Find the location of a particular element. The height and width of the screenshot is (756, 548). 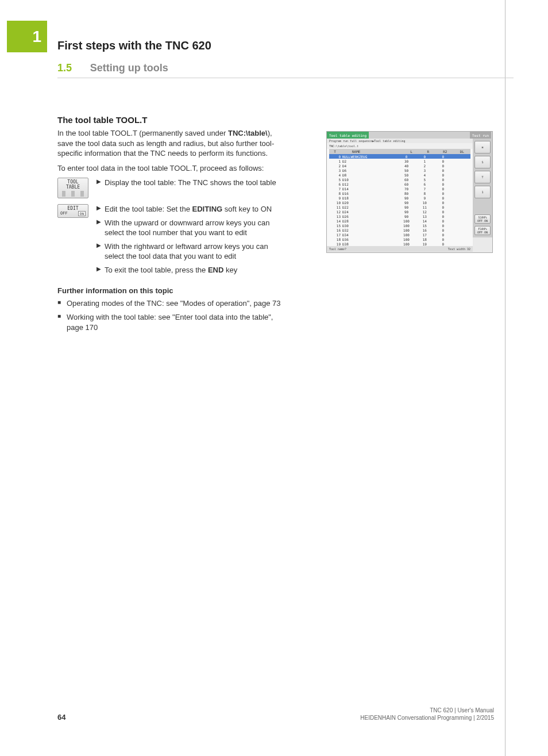

footer-line2: HEIDENHAIN Conversational Programming | … is located at coordinates (427, 717).